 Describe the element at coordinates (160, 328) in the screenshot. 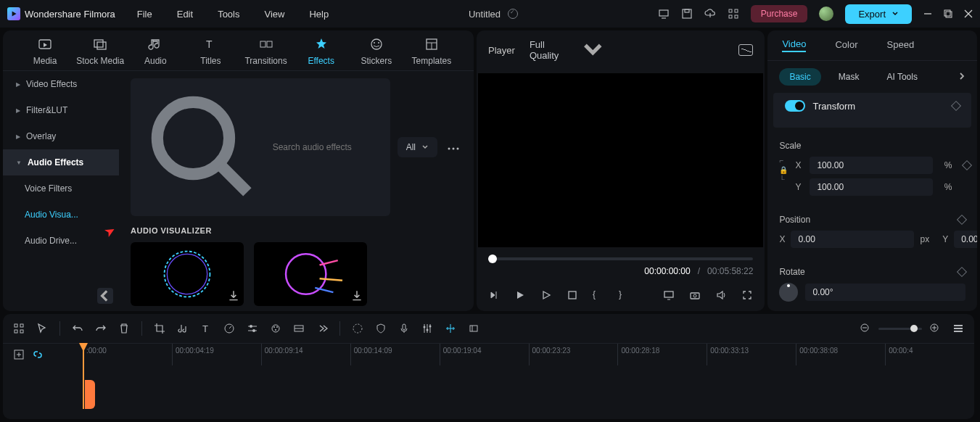

I see `crop-icon` at that location.